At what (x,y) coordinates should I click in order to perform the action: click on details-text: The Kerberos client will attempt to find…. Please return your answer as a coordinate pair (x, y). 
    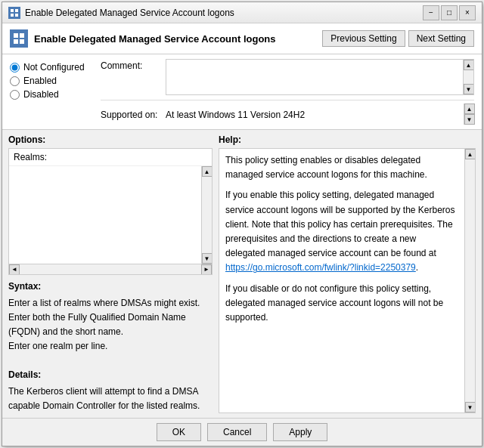
    Looking at the image, I should click on (110, 399).